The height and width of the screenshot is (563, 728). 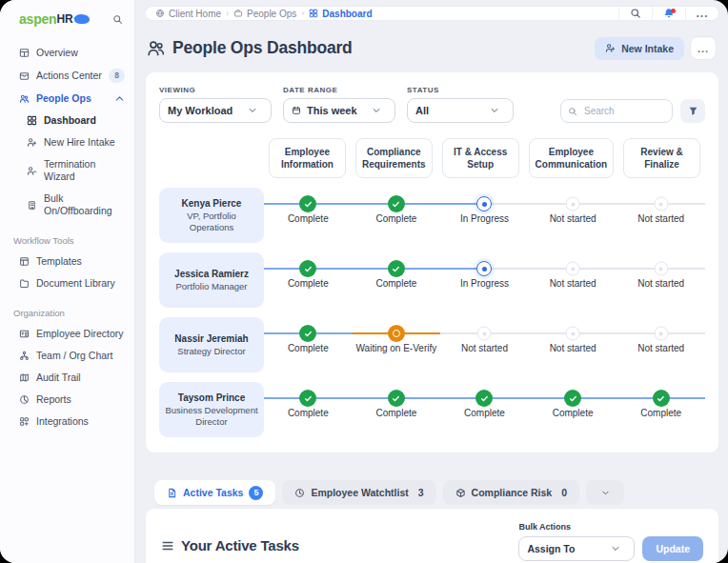 What do you see at coordinates (215, 90) in the screenshot?
I see `viewing-label: VIEWING` at bounding box center [215, 90].